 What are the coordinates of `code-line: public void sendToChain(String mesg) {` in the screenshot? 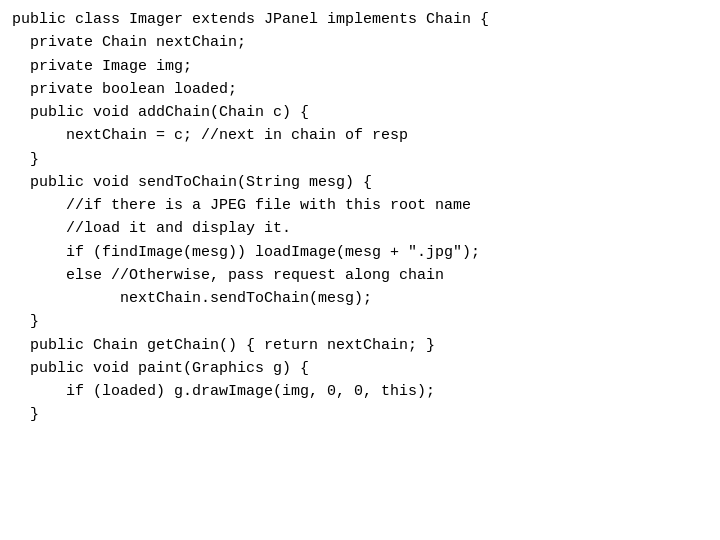 It's located at (360, 182).